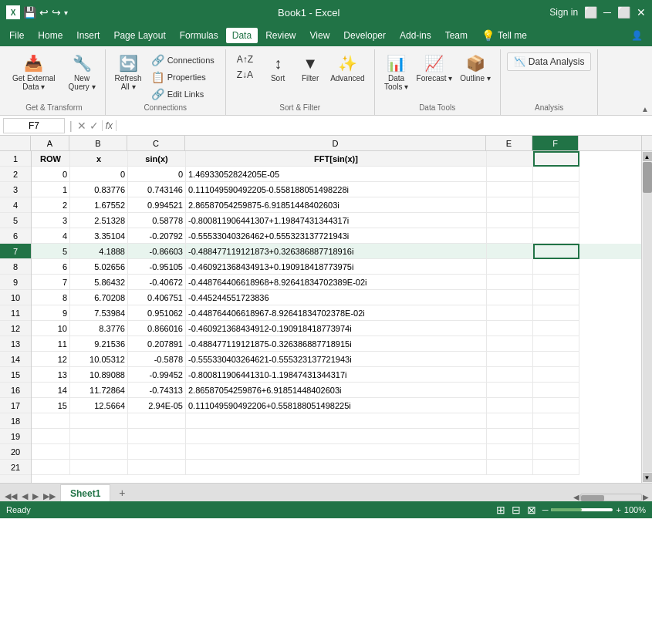  Describe the element at coordinates (510, 375) in the screenshot. I see `cell-e15` at that location.